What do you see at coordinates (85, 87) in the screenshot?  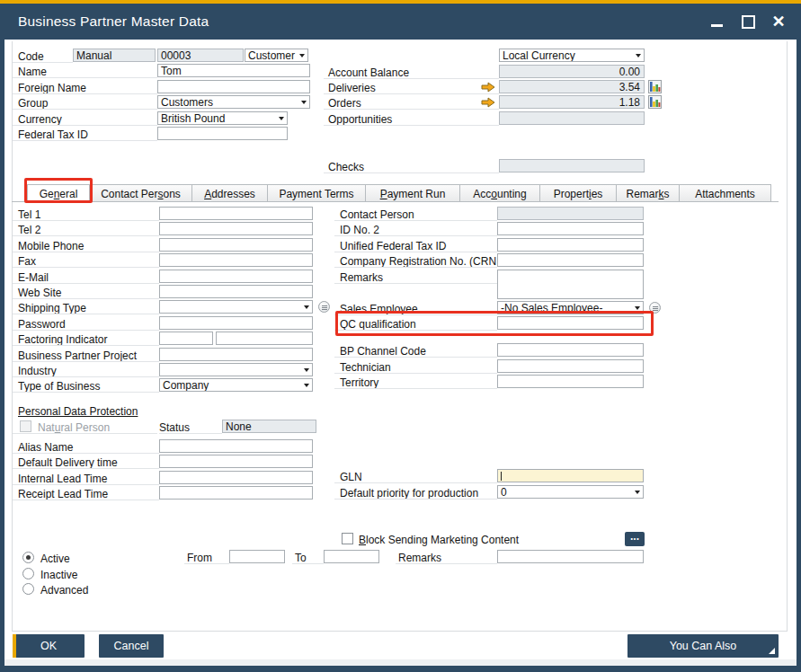 I see `foreign-name-label: Foreign Name` at bounding box center [85, 87].